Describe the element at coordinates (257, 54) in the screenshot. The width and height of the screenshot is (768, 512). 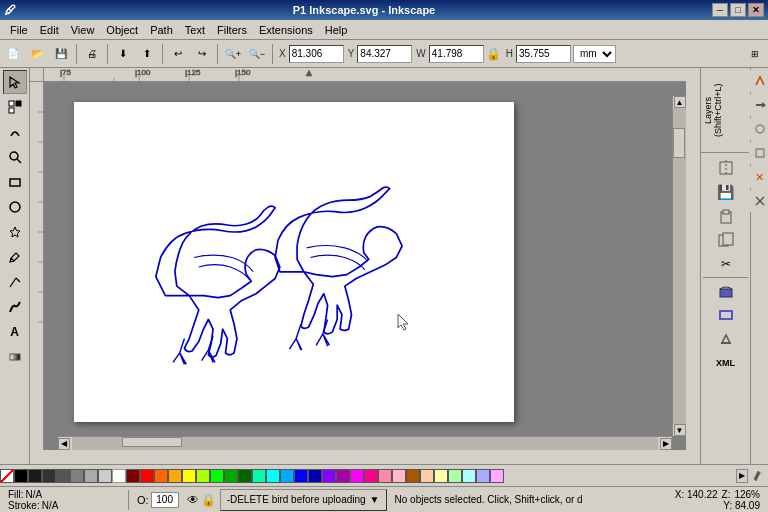
I see `zoom-out-btn: 🔍−` at that location.